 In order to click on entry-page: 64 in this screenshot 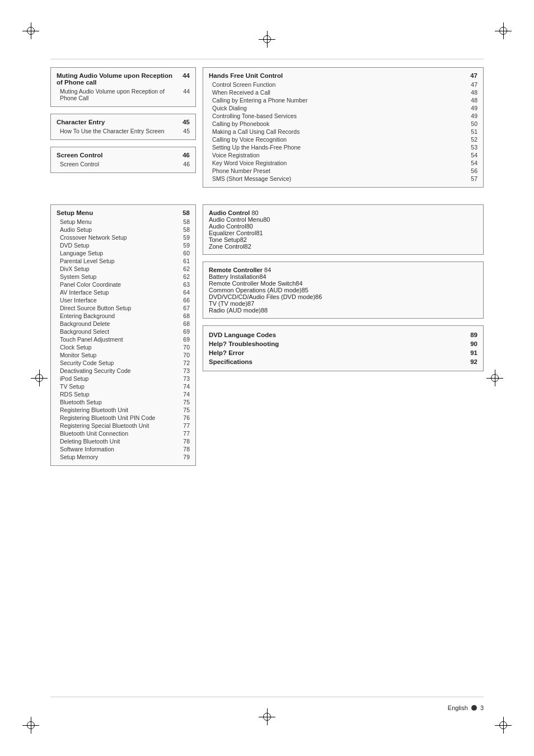, I will do `click(186, 292)`.